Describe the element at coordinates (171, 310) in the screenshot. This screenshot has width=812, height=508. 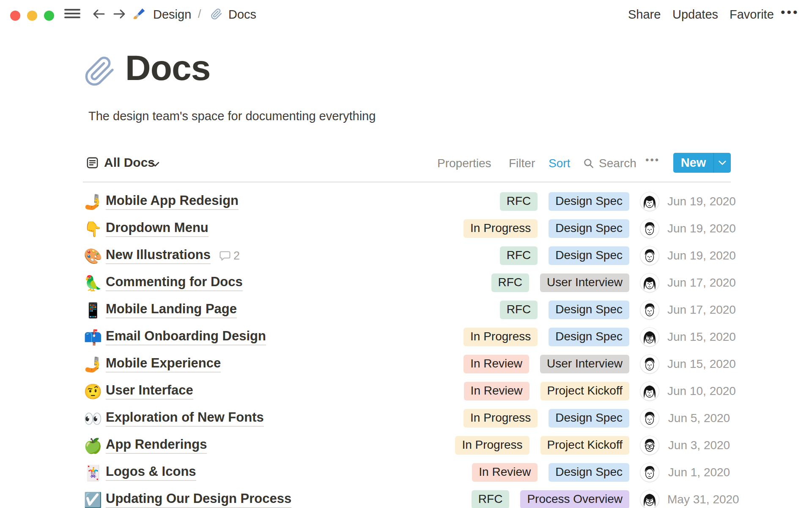
I see `doc-title-link: Mobile Landing Page` at that location.